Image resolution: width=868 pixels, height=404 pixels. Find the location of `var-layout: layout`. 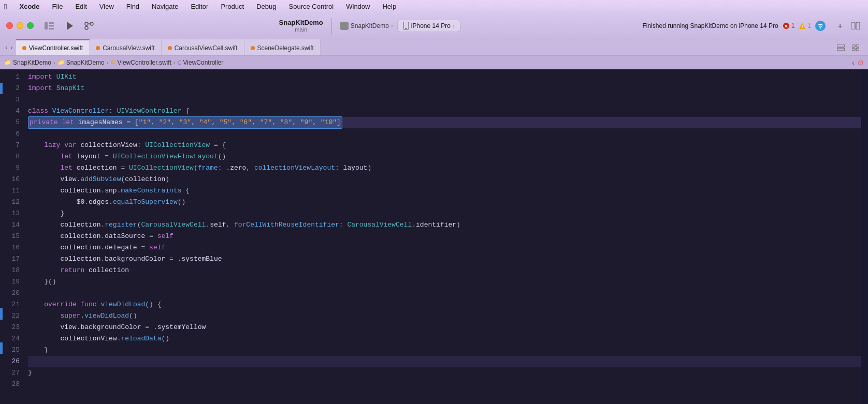

var-layout: layout is located at coordinates (89, 157).